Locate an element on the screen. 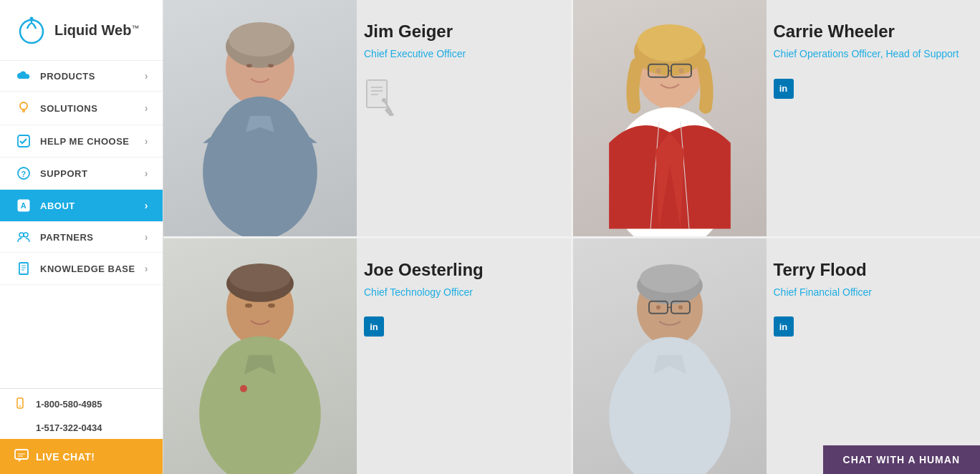 Image resolution: width=980 pixels, height=474 pixels. svg-text: A is located at coordinates (24, 205).